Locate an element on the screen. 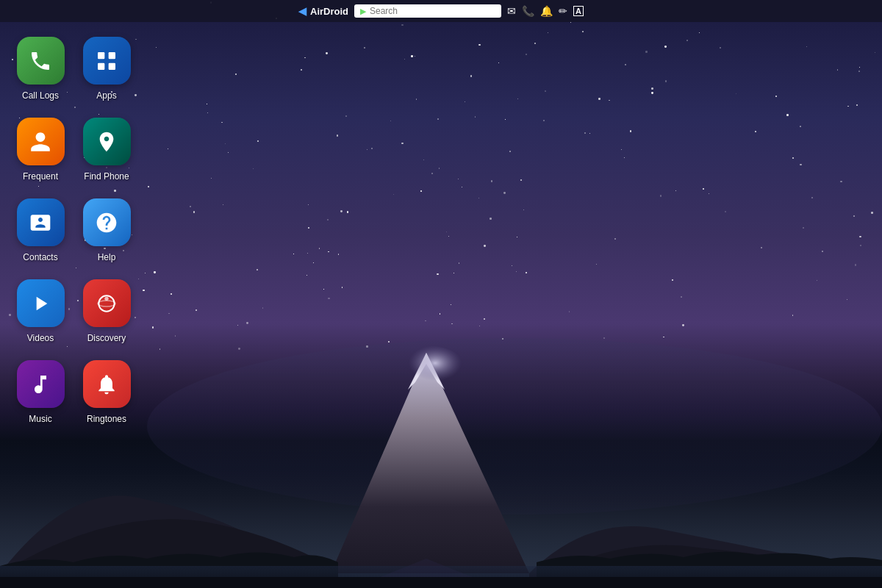  app-item-frequent: Frequent is located at coordinates (40, 151).